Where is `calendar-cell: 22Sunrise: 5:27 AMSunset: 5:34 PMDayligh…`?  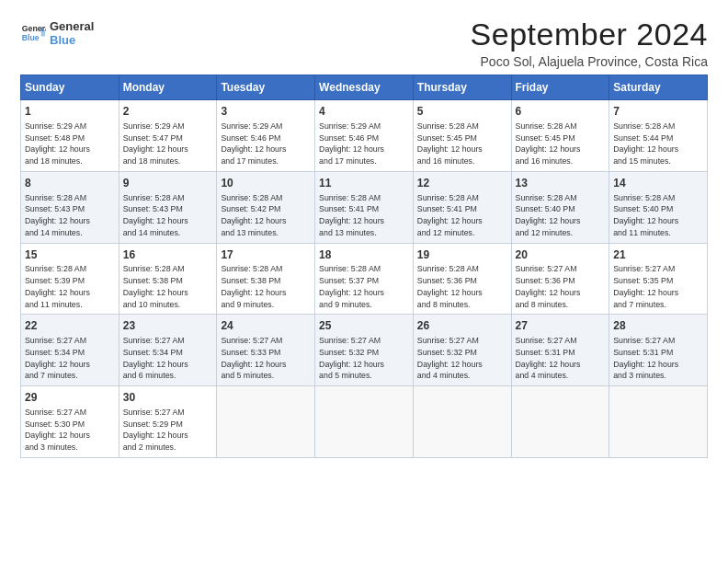 calendar-cell: 22Sunrise: 5:27 AMSunset: 5:34 PMDayligh… is located at coordinates (70, 350).